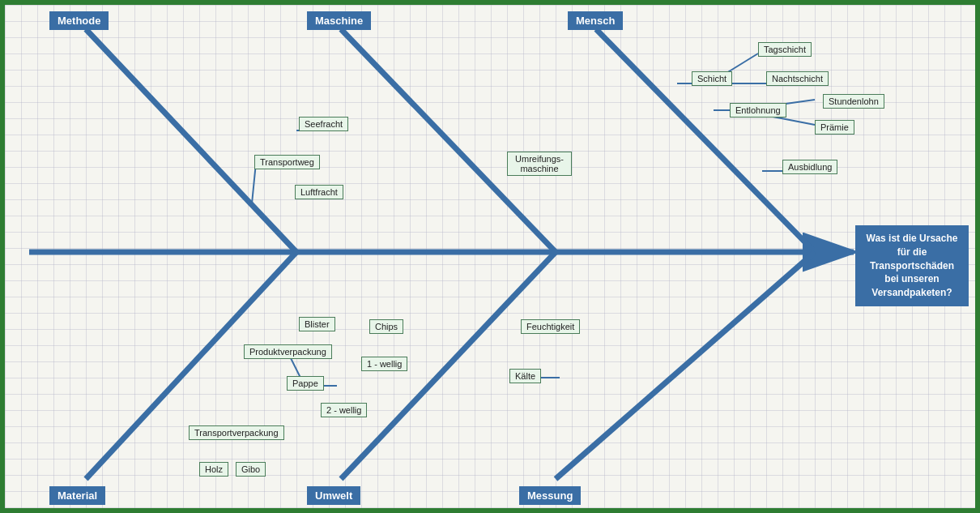 Image resolution: width=980 pixels, height=513 pixels. I want to click on label-entlohnung: Entlohnung, so click(758, 110).